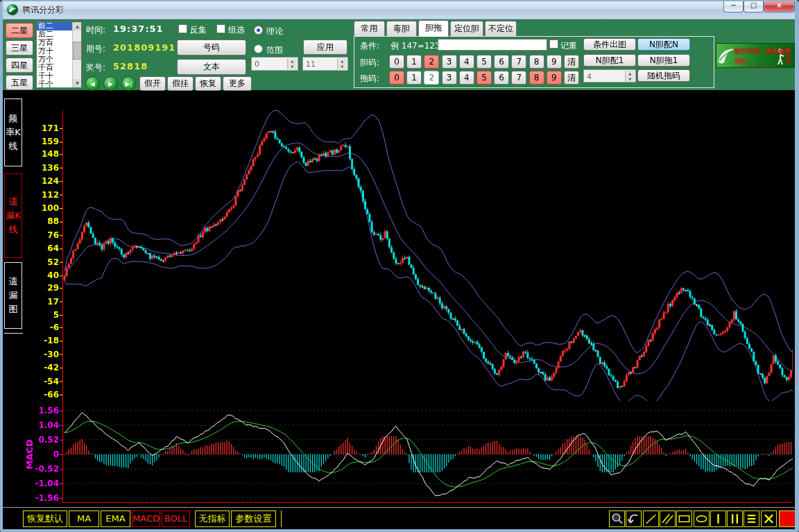 The image size is (799, 532). Describe the element at coordinates (237, 83) in the screenshot. I see `more-button: 更多` at that location.